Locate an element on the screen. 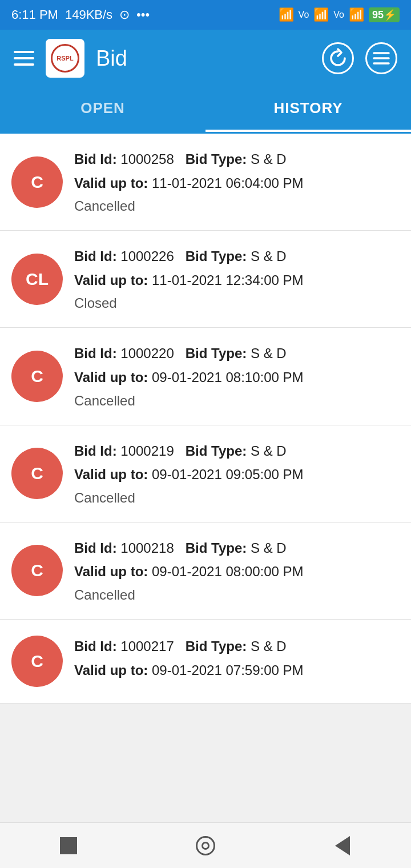 This screenshot has width=411, height=868. bid-item: CBid Id: 1000219 Bid Type: S & DValid up… is located at coordinates (206, 474).